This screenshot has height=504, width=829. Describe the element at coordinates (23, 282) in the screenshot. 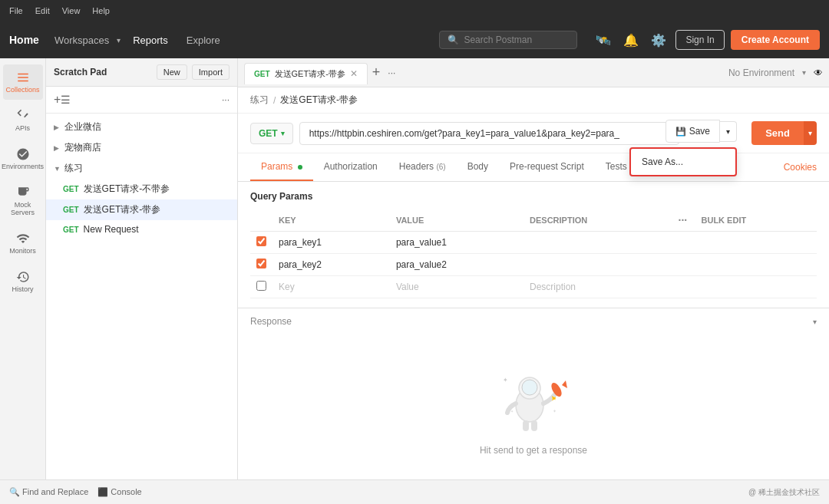

I see `sidebar-item-history: History` at that location.